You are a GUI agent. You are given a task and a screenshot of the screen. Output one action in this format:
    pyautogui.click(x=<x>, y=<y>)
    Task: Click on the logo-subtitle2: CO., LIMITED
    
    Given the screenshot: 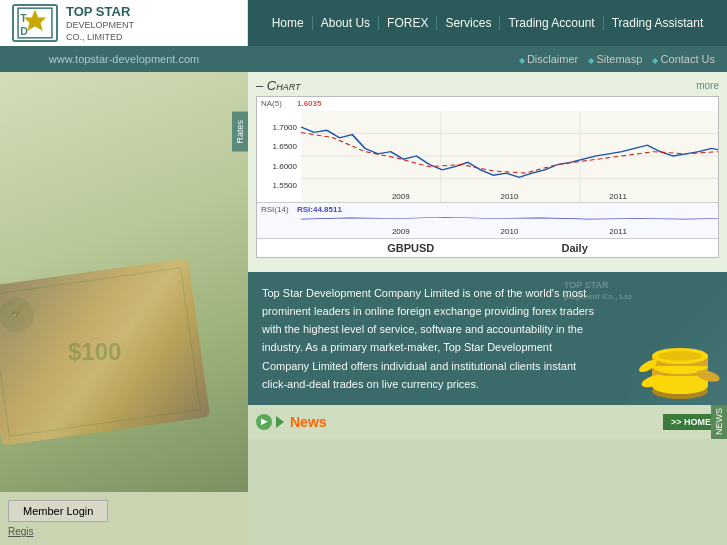 What is the action you would take?
    pyautogui.click(x=100, y=37)
    